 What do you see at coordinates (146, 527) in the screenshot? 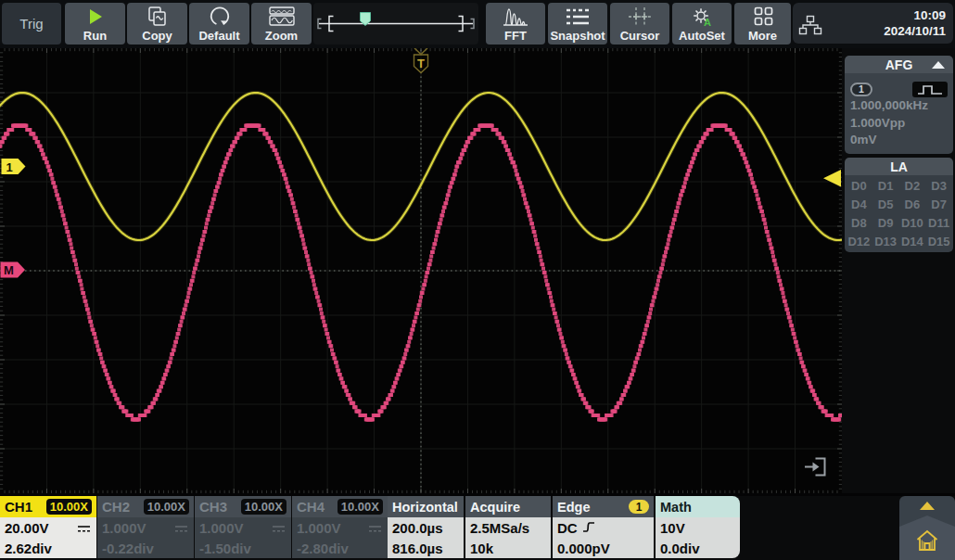
I see `ch2-status-cell: CH2 10.00X 1.000V -0.22div` at bounding box center [146, 527].